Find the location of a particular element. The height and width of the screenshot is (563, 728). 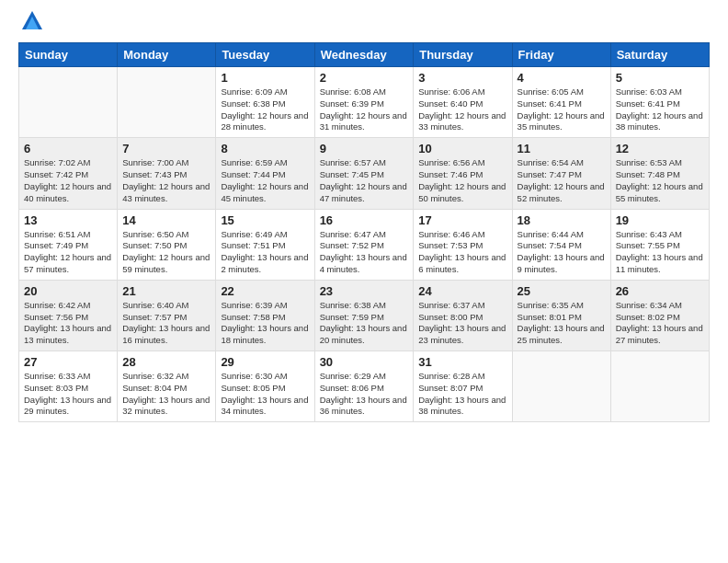

day-info: Sunrise: 6:43 AMSunset: 7:55 PMDaylight:… is located at coordinates (660, 252).